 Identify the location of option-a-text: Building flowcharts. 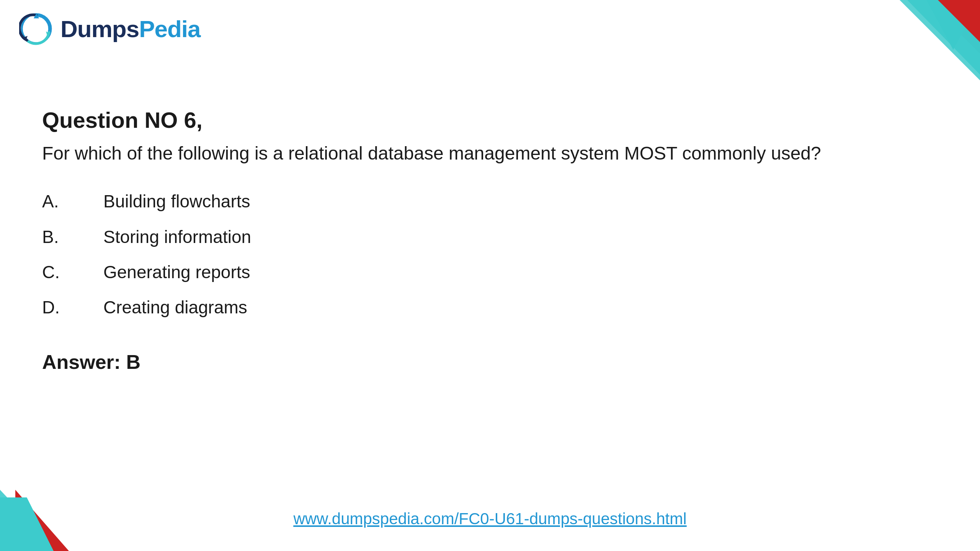
(177, 201).